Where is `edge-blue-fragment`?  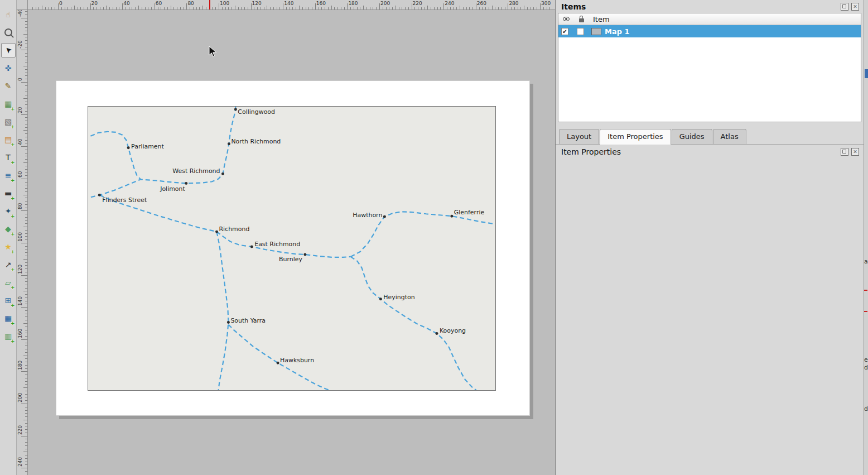 edge-blue-fragment is located at coordinates (866, 74).